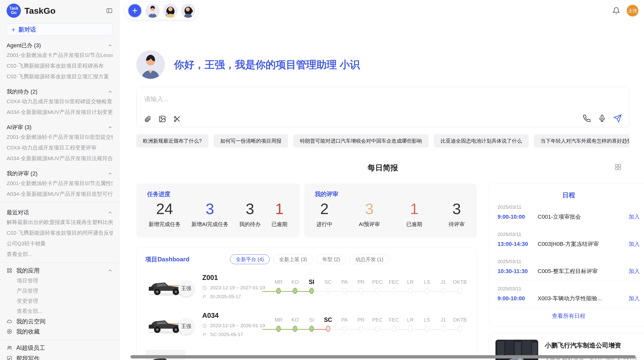  What do you see at coordinates (569, 234) in the screenshot?
I see `schedule-date: 2025/03/11` at bounding box center [569, 234].